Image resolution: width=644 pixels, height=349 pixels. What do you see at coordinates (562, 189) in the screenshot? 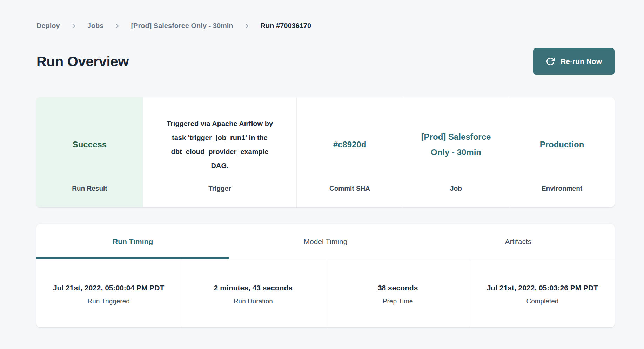
I see `environment-label: Environment` at bounding box center [562, 189].